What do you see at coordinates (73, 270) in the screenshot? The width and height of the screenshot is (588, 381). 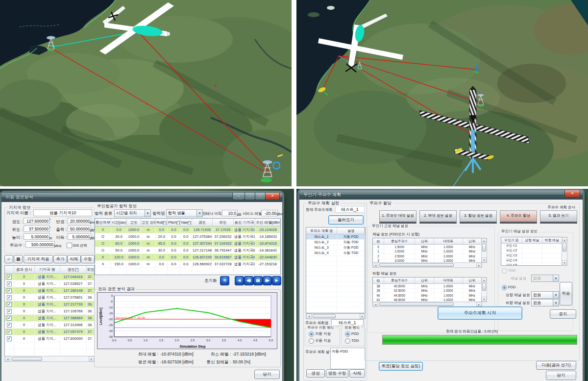 I see `column-header: 경도[°]` at bounding box center [73, 270].